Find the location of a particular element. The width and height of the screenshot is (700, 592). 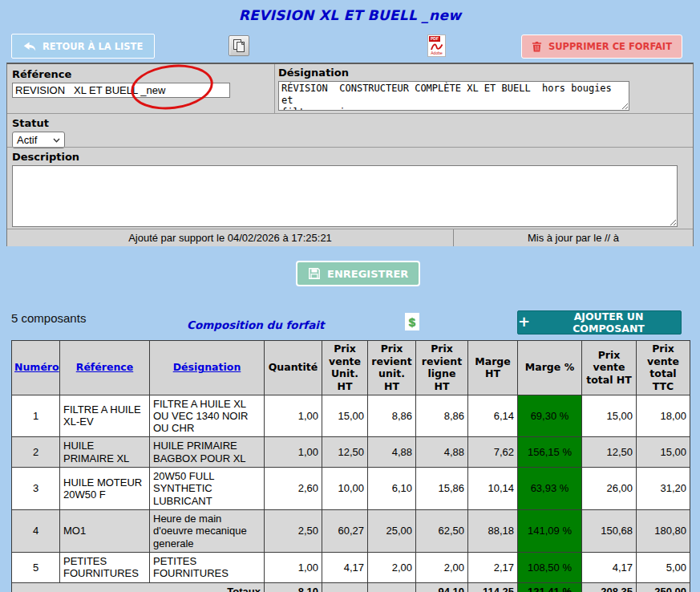

copy-document-icon is located at coordinates (239, 46).